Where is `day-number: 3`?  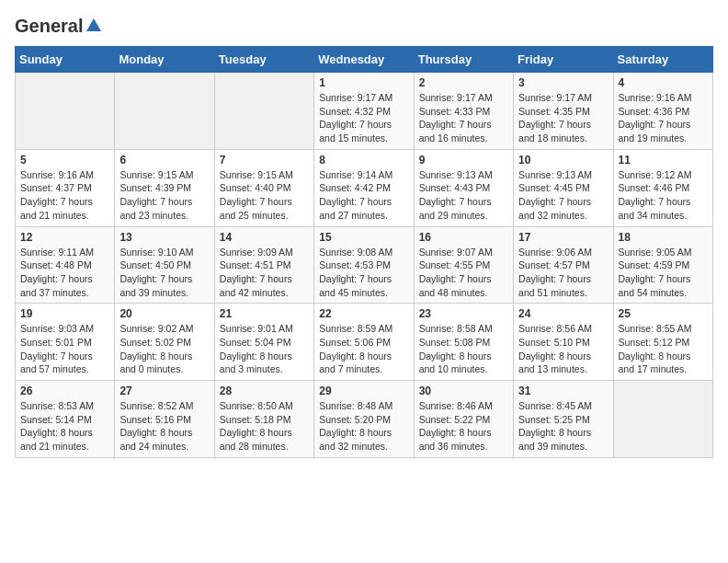 day-number: 3 is located at coordinates (563, 83).